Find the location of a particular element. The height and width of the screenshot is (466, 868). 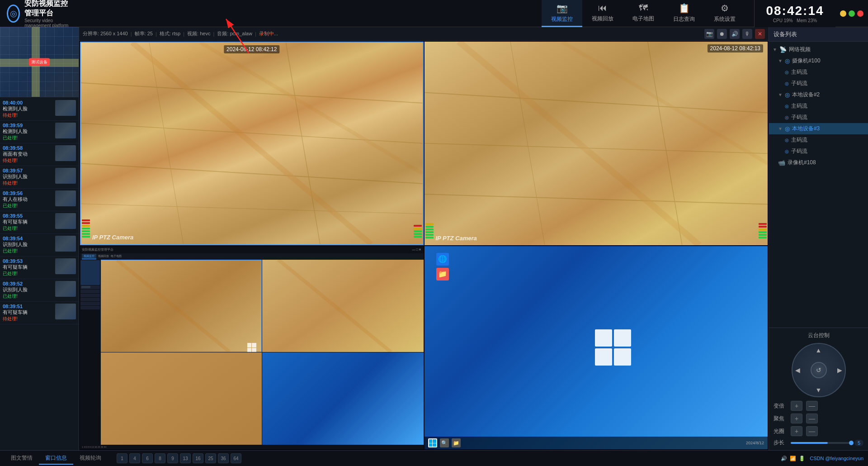

tree-item-cam100: ▼ ◎ 摄像机#100 is located at coordinates (818, 61).